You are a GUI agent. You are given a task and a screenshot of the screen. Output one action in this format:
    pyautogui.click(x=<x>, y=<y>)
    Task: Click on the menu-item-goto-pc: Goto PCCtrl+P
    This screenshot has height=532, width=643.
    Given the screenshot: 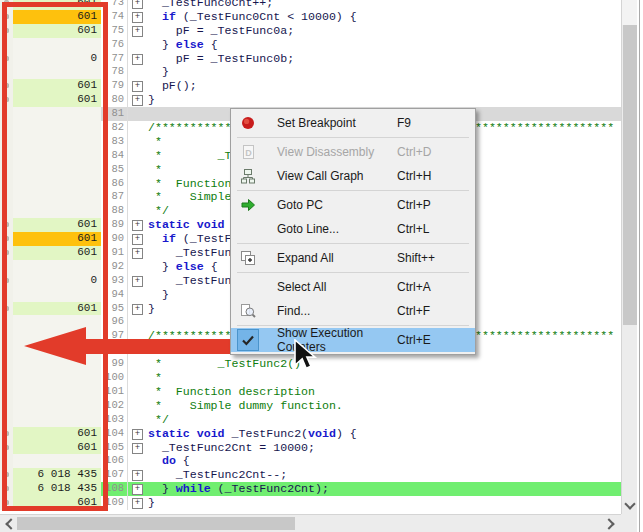 What is the action you would take?
    pyautogui.click(x=353, y=205)
    